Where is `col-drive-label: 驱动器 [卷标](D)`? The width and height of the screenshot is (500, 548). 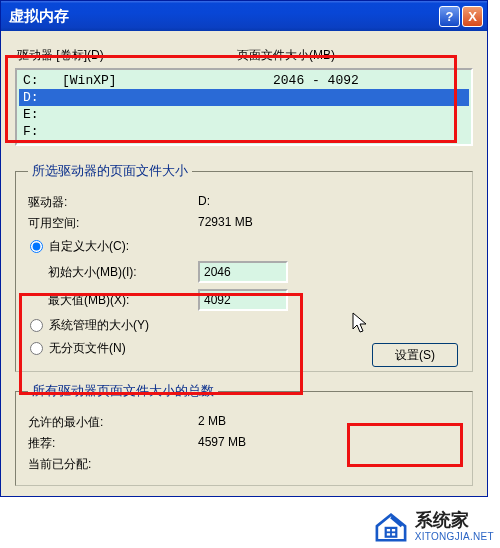 col-drive-label: 驱动器 [卷标](D) is located at coordinates (127, 56).